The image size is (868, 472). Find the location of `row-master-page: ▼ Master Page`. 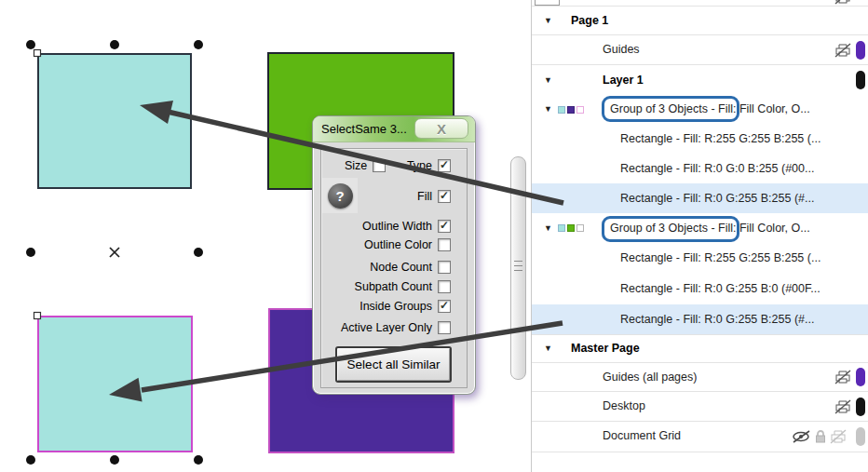

row-master-page: ▼ Master Page is located at coordinates (700, 348).